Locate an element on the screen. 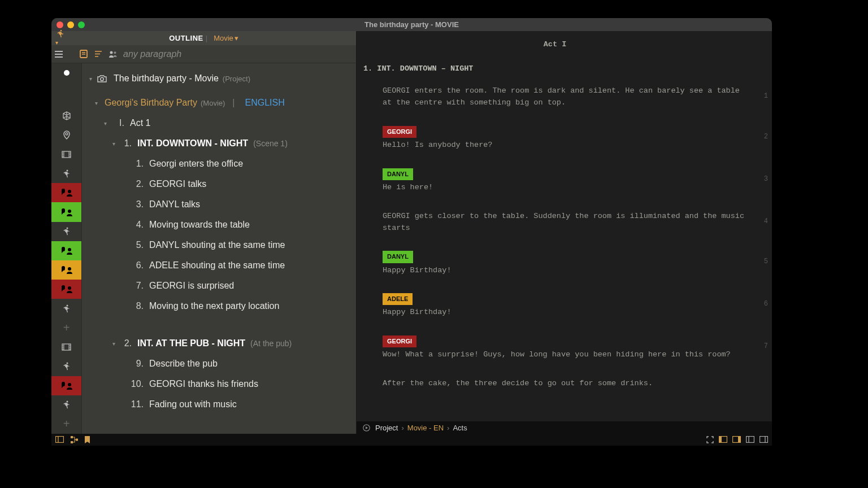  titlebar: The birthday party - MOVIE is located at coordinates (411, 25).